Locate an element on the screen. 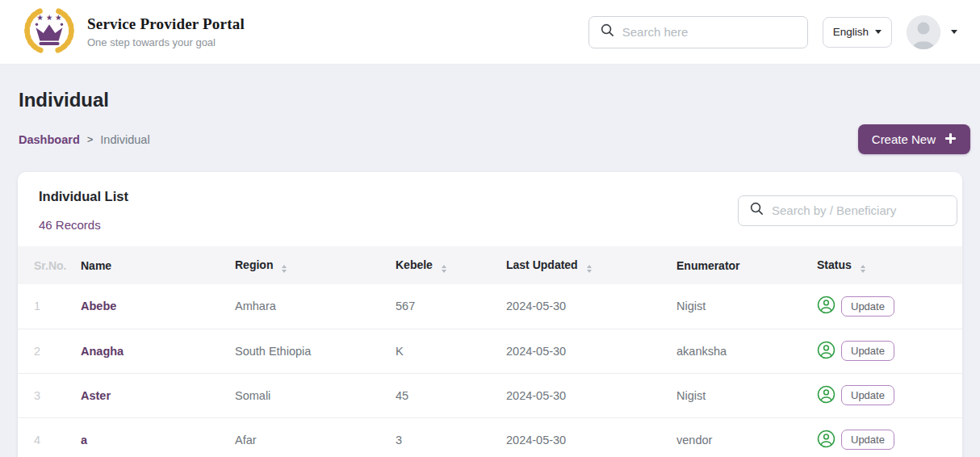 This screenshot has width=980, height=457. language-label: English is located at coordinates (851, 32).